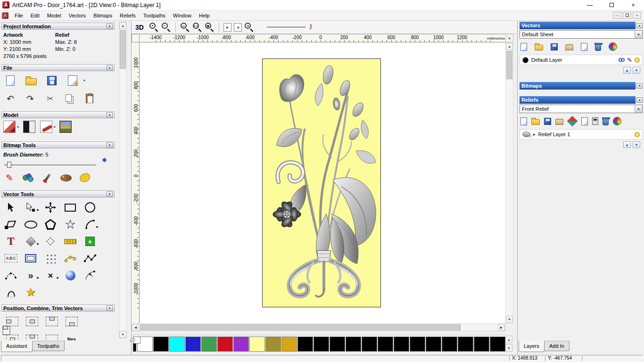 This screenshot has height=362, width=644. Describe the element at coordinates (627, 15) in the screenshot. I see `mdi-restore-button` at that location.